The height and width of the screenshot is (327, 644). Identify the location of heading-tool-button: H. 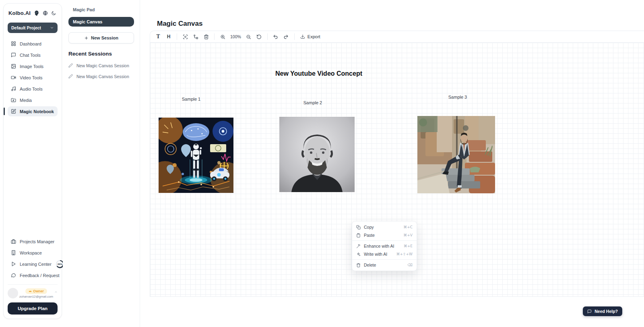
(169, 37).